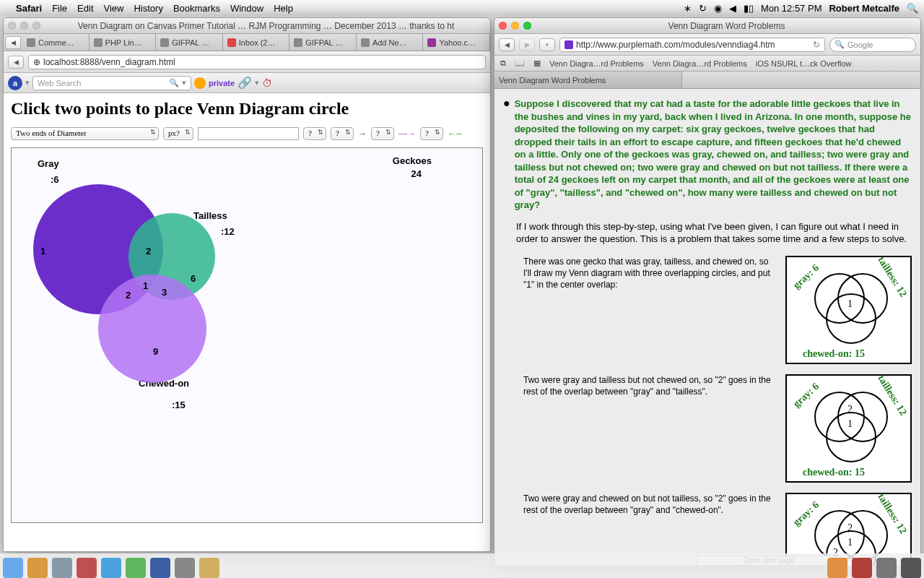  I want to click on private-label: private, so click(222, 83).